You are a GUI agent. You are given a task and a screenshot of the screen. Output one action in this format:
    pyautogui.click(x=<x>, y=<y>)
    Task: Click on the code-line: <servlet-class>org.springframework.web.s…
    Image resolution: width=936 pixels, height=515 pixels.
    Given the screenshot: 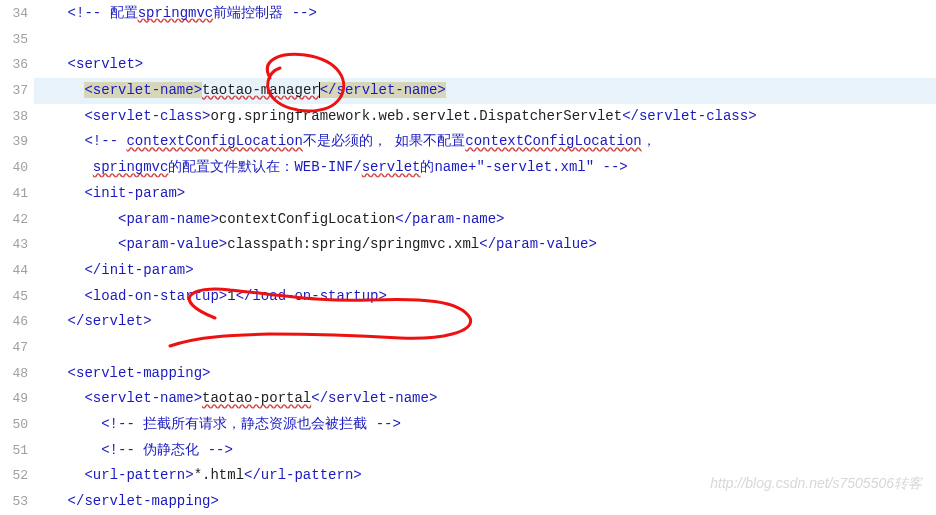 What is the action you would take?
    pyautogui.click(x=485, y=117)
    